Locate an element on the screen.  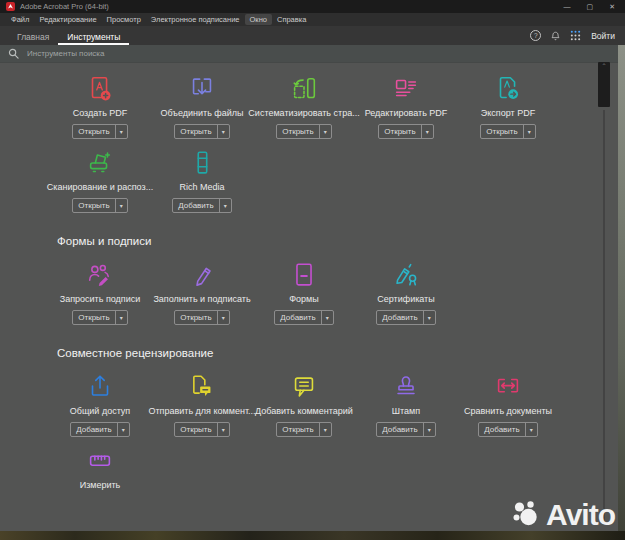
minimize-icon: — is located at coordinates (568, 6).